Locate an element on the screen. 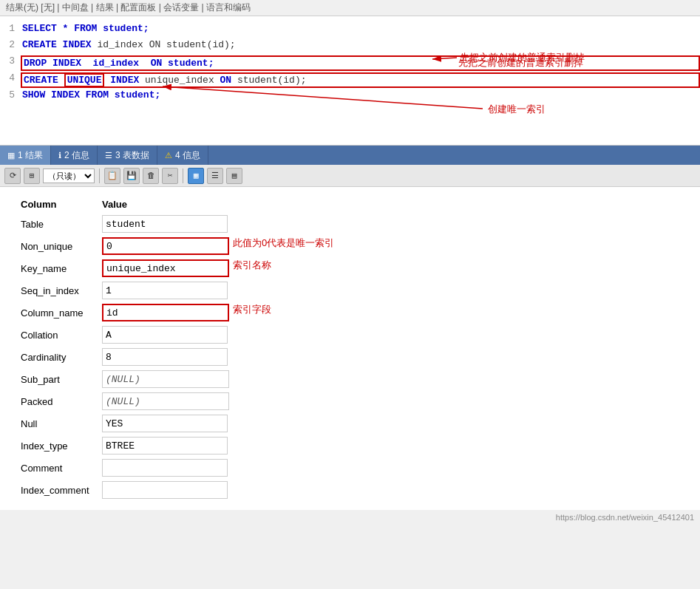 This screenshot has height=589, width=700. field-value-cell-sub_part is located at coordinates (390, 379).